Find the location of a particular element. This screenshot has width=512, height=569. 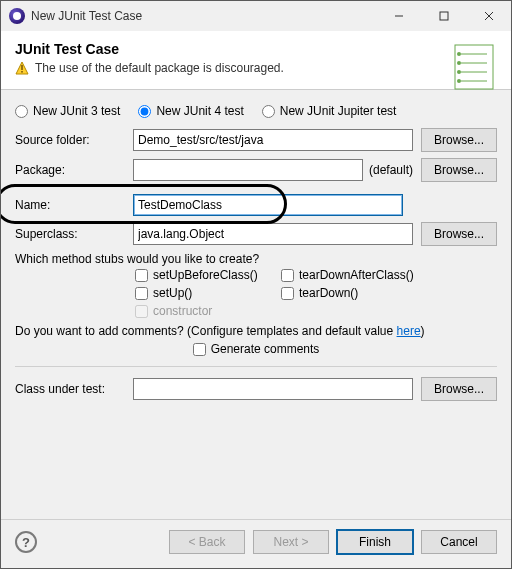

class-under-test-label: Class under test: is located at coordinates (70, 389).